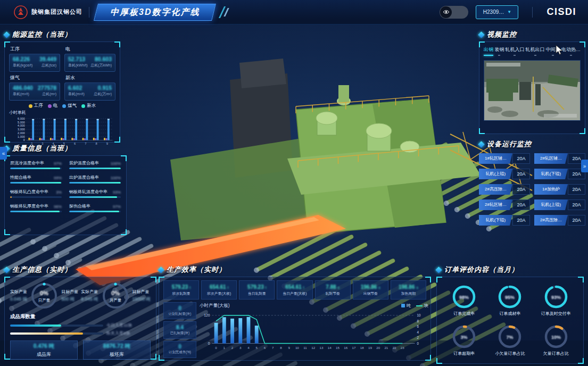 This screenshot has width=588, height=366. What do you see at coordinates (556, 297) in the screenshot?
I see `svg-text: 93%` at bounding box center [556, 297].